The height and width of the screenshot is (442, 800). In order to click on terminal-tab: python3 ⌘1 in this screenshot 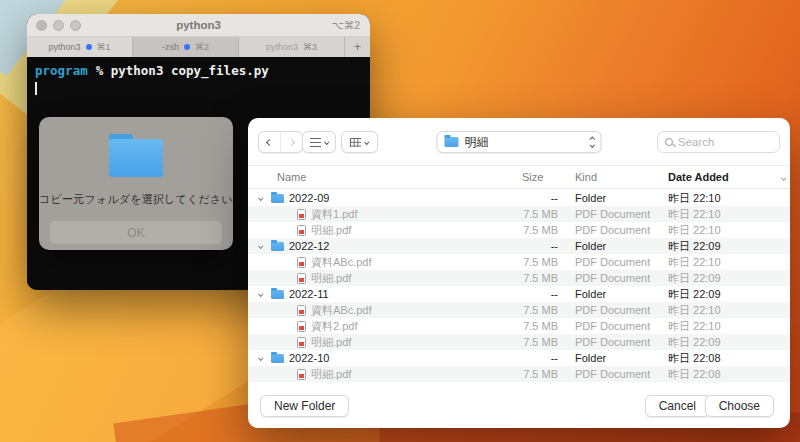, I will do `click(80, 47)`.